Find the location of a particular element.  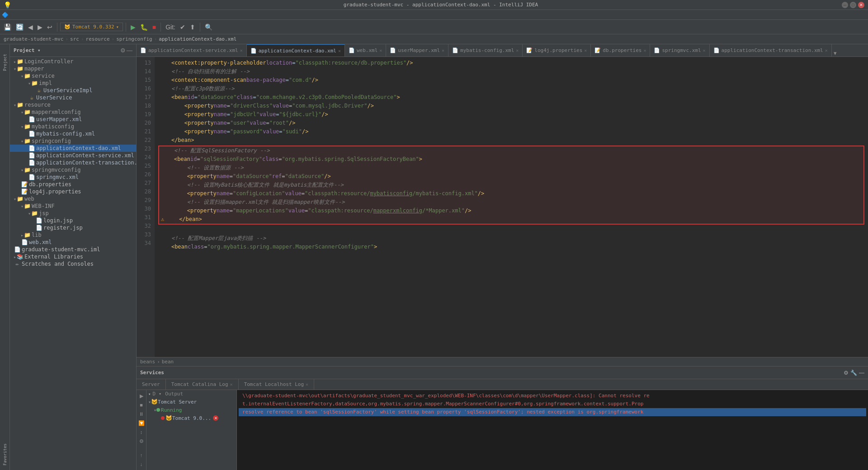

output-line-3-selected: resolve reference to bean 'sqlSessionFac… is located at coordinates (552, 412).